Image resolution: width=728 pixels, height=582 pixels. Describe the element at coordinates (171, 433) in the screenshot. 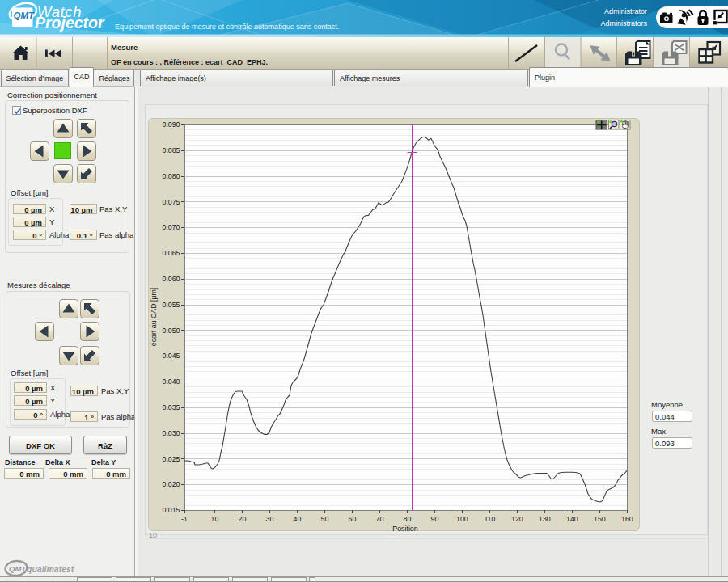

I see `svg-text: 0.030` at that location.